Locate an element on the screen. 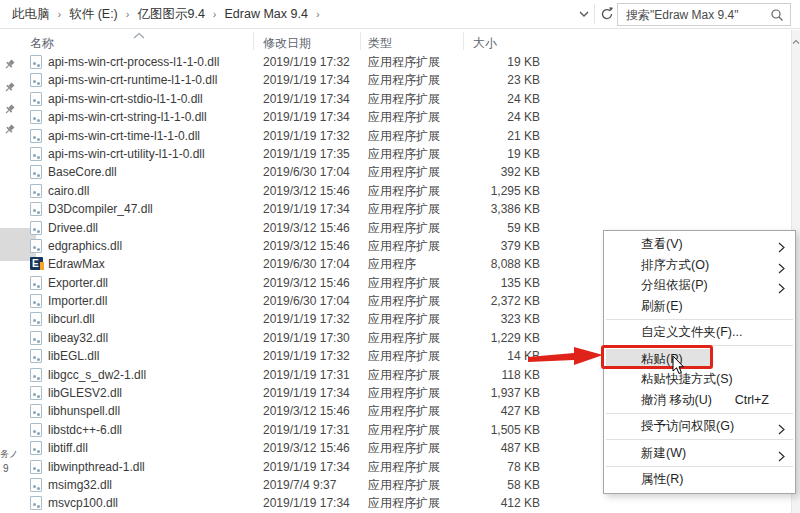 Image resolution: width=800 pixels, height=513 pixels. context-menu-item: 粘贴快捷方式(S) is located at coordinates (700, 380).